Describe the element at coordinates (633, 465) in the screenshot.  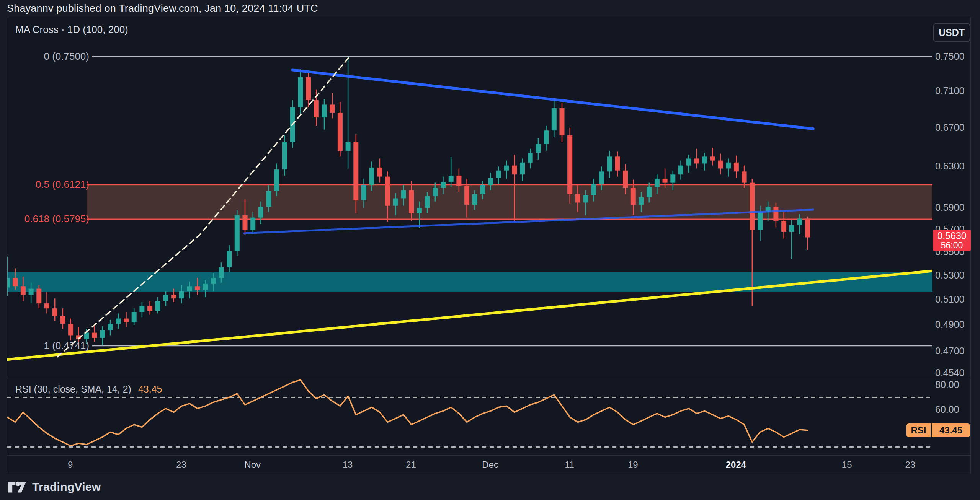
I see `time-tick-19: 19` at that location.